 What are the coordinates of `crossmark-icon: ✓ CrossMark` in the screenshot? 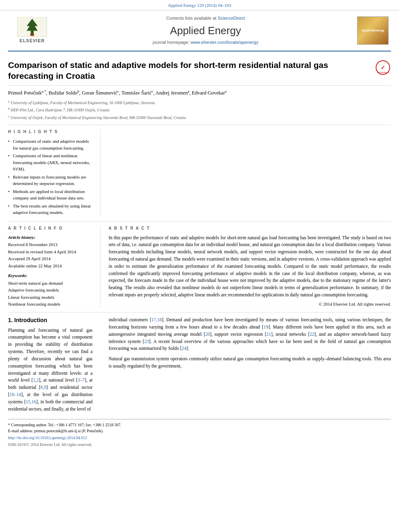 It's located at (383, 68).